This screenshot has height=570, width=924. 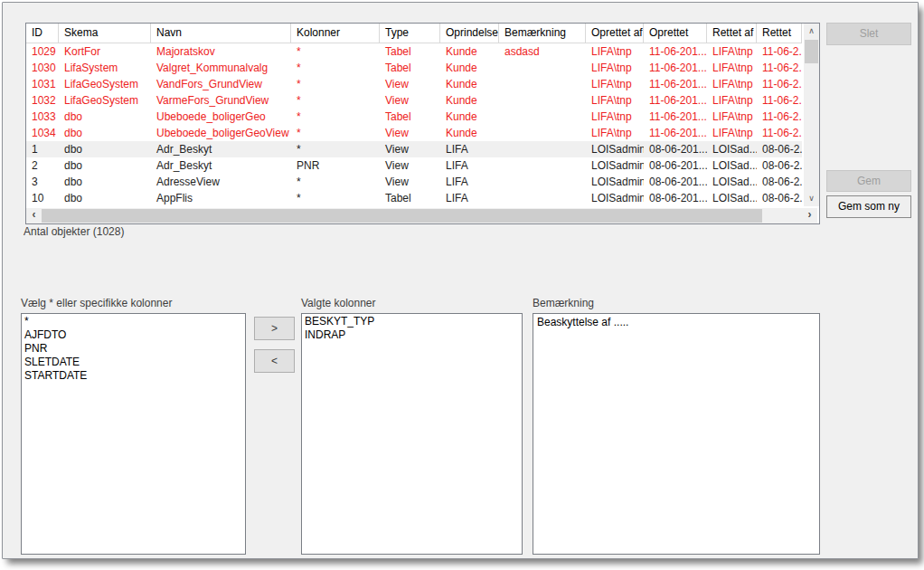 I want to click on table-row: 1034dboUbeboede_boligerGeoView*ViewKunde…, so click(x=414, y=133).